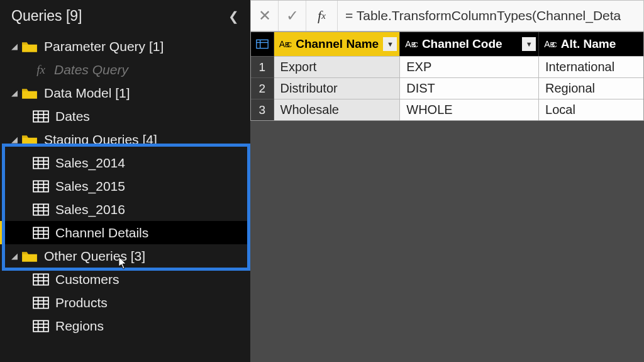 The width and height of the screenshot is (644, 362). I want to click on collapse-sidebar-icon: ❮, so click(234, 16).